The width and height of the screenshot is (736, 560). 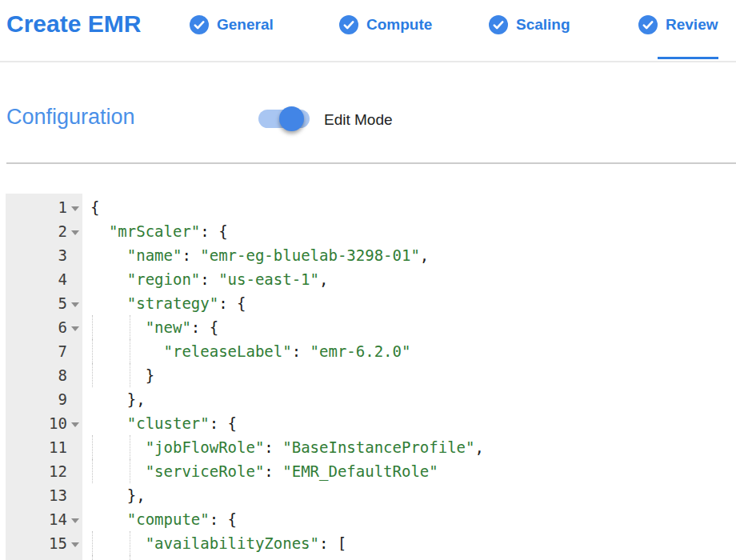 What do you see at coordinates (62, 255) in the screenshot?
I see `line-number: 3` at bounding box center [62, 255].